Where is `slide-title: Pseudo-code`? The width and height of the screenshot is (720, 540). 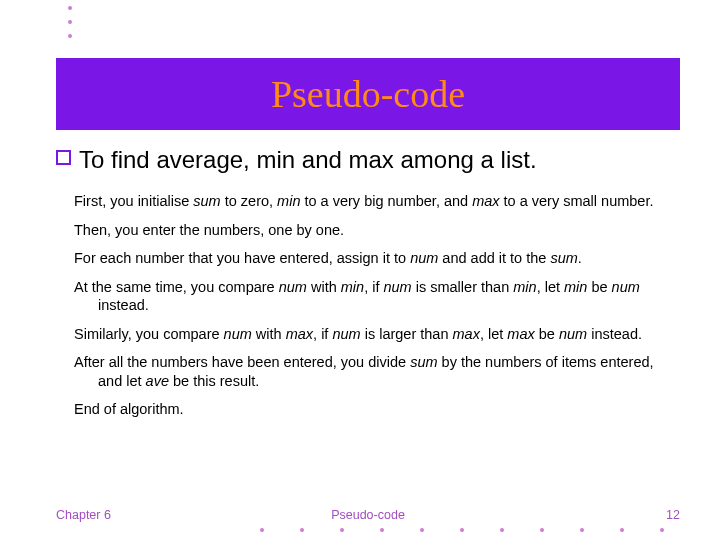
slide-title: Pseudo-code is located at coordinates (368, 94).